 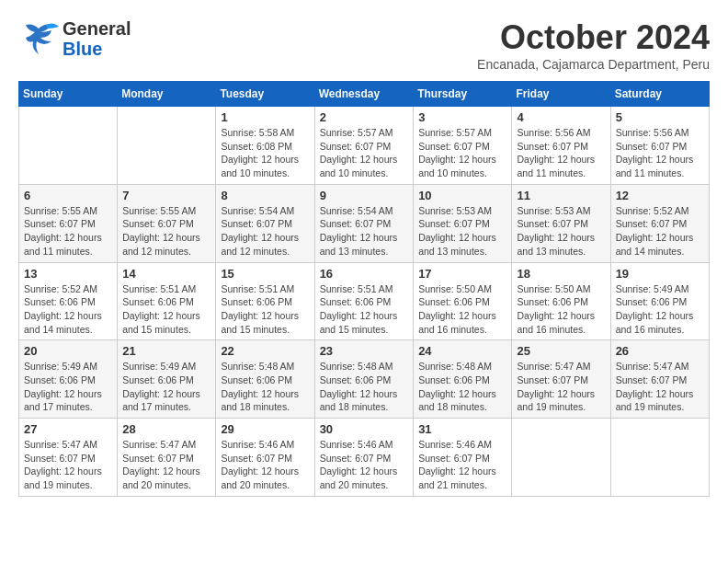 What do you see at coordinates (364, 302) in the screenshot?
I see `calendar-week-3: 13Sunrise: 5:52 AMSunset: 6:06 PMDayligh…` at bounding box center [364, 302].